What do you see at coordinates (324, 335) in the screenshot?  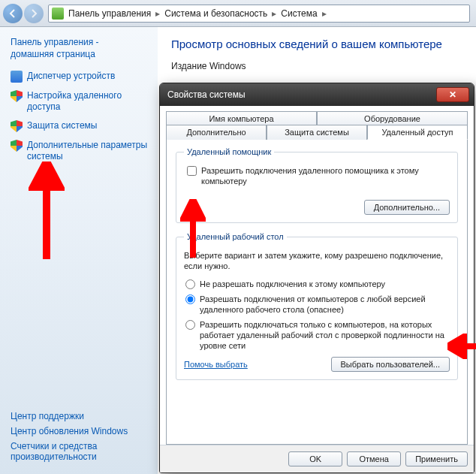 I see `radio-label: Разрешить подключаться только с компьюте…` at bounding box center [324, 335].